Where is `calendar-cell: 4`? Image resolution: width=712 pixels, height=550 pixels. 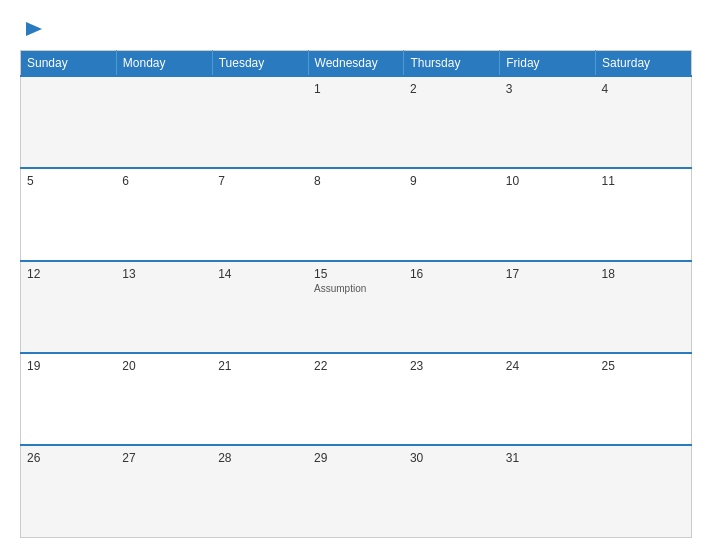
calendar-cell: 4 is located at coordinates (644, 122).